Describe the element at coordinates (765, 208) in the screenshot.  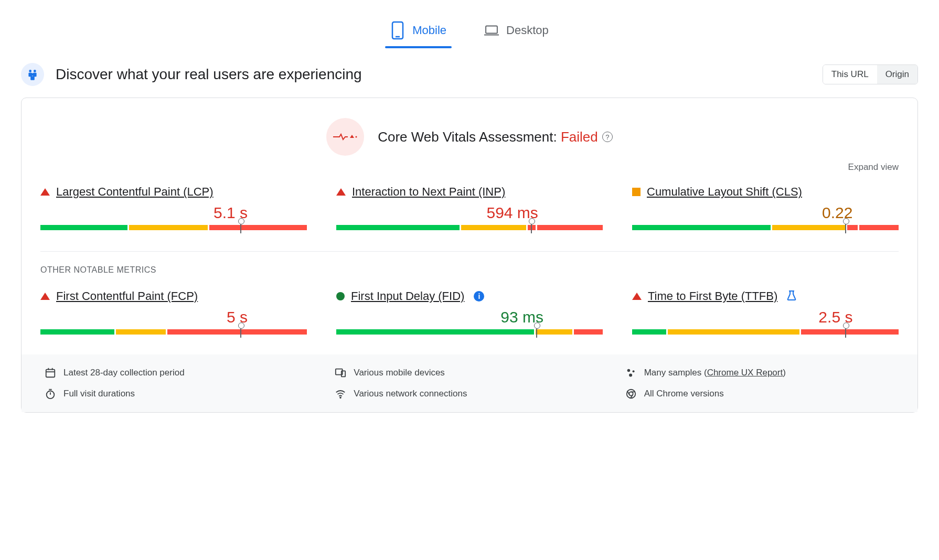
I see `metric-cls: Cumulative Layout Shift (CLS) 0.22` at that location.